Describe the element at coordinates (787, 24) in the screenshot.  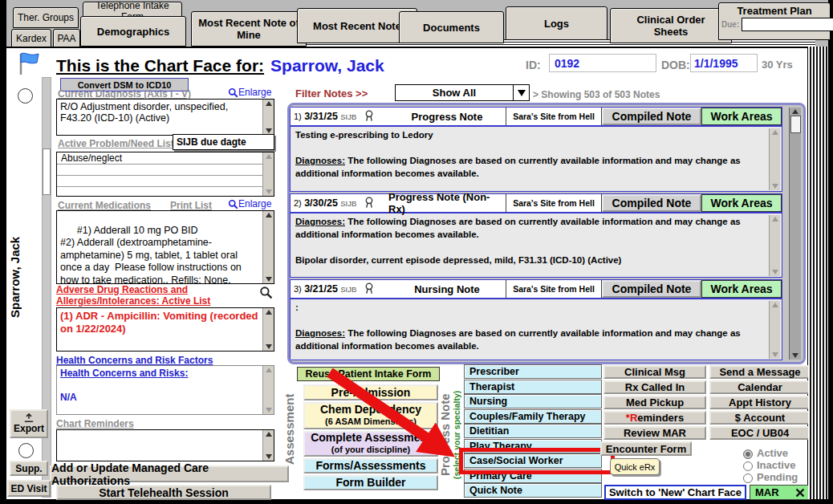
I see `due-input` at that location.